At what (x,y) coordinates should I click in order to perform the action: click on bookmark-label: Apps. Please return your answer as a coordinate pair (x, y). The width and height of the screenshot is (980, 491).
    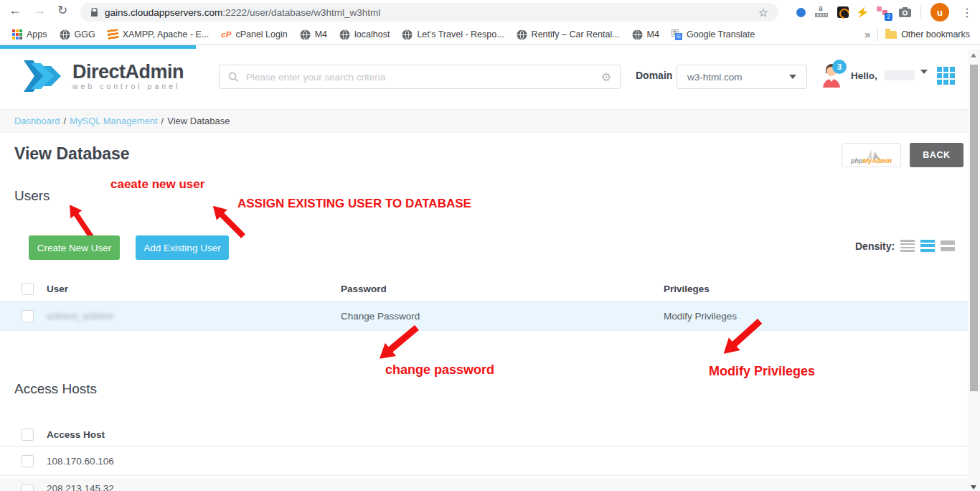
    Looking at the image, I should click on (37, 34).